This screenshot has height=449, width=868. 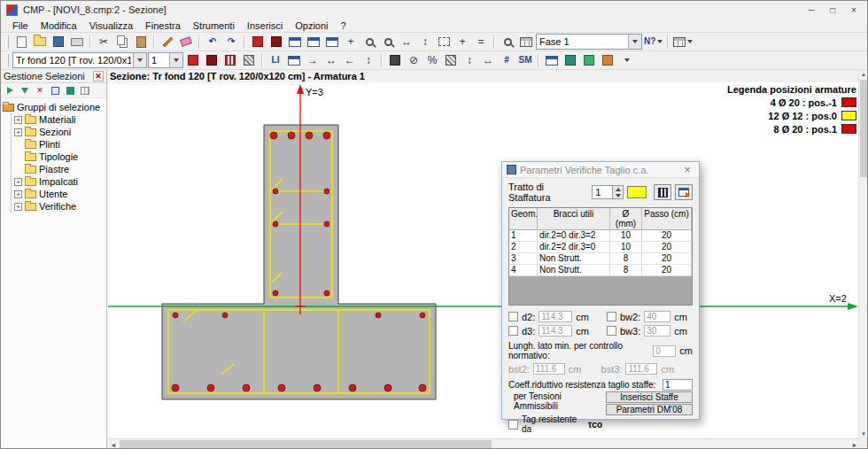 I want to click on open-button, so click(x=40, y=42).